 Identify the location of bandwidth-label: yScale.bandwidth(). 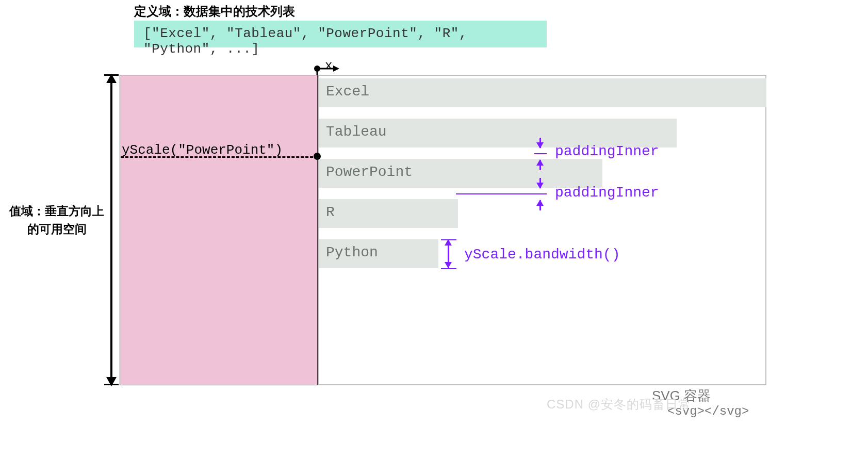
(542, 255).